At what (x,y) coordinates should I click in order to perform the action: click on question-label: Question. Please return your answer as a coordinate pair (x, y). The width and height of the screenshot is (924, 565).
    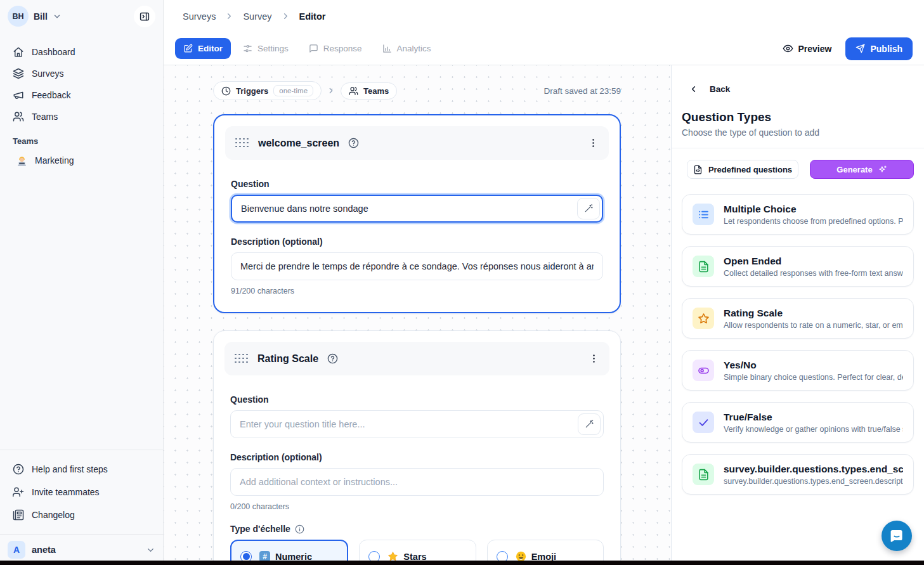
    Looking at the image, I should click on (417, 399).